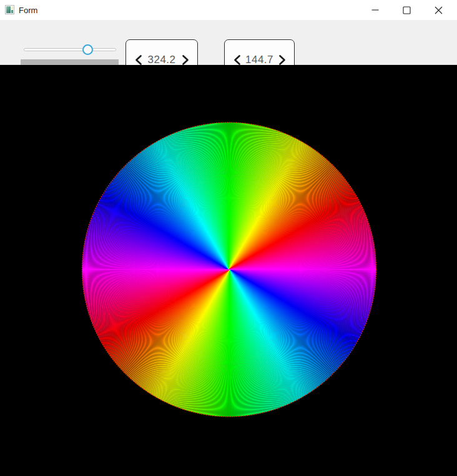 The width and height of the screenshot is (457, 476). Describe the element at coordinates (185, 60) in the screenshot. I see `spinbox-1-increment-button` at that location.